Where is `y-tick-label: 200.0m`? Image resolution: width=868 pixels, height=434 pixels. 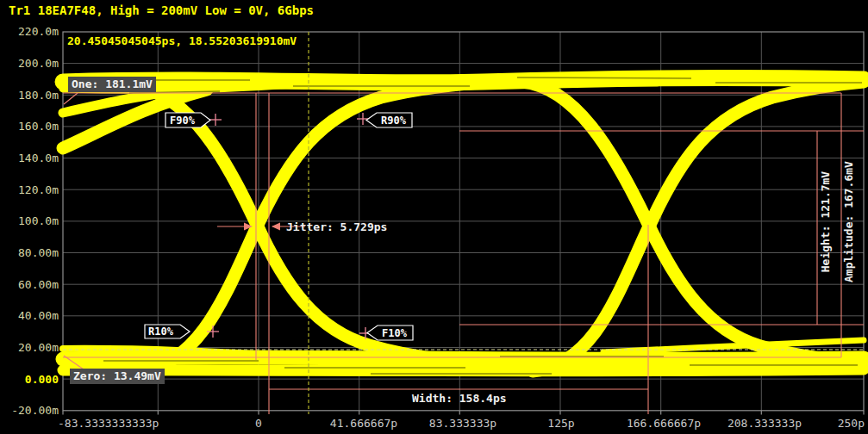
y-tick-label: 200.0m is located at coordinates (32, 64).